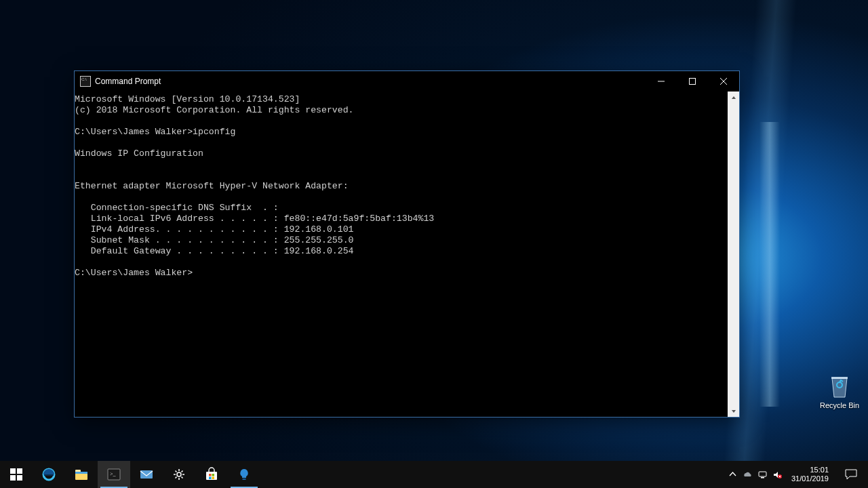 The image size is (868, 488). Describe the element at coordinates (49, 474) in the screenshot. I see `taskbar-edge` at that location.